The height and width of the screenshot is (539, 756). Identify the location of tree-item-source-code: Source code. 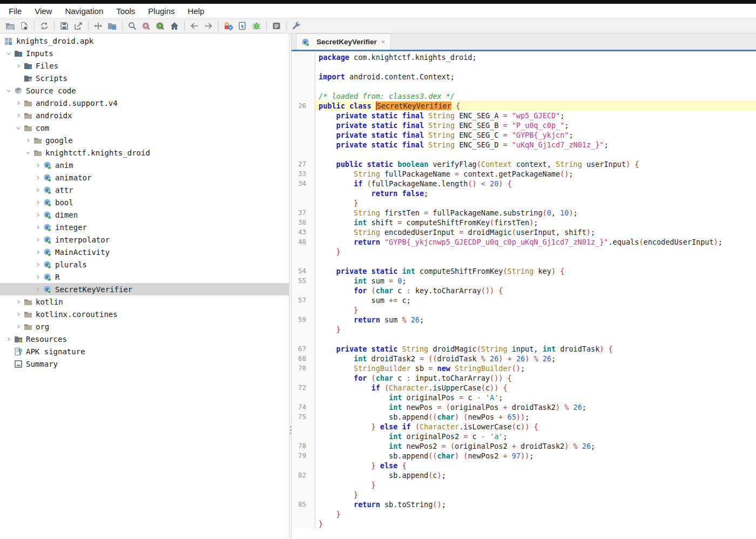
(145, 91).